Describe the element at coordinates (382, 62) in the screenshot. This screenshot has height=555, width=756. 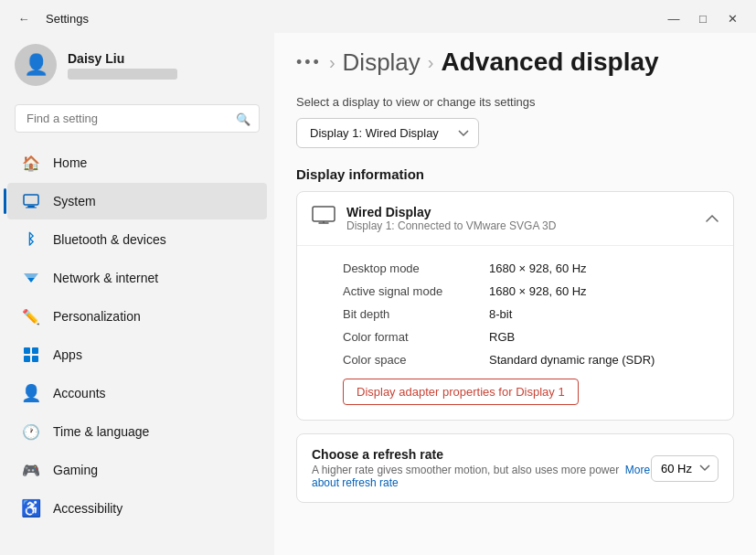
I see `breadcrumb-display: Display` at that location.